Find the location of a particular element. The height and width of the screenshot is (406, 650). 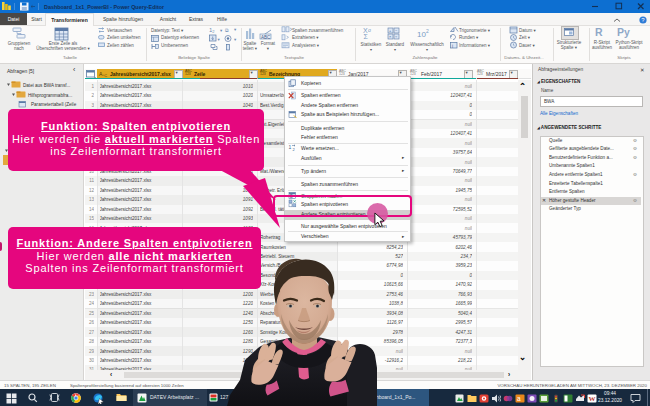

svg-text: W is located at coordinates (592, 399).